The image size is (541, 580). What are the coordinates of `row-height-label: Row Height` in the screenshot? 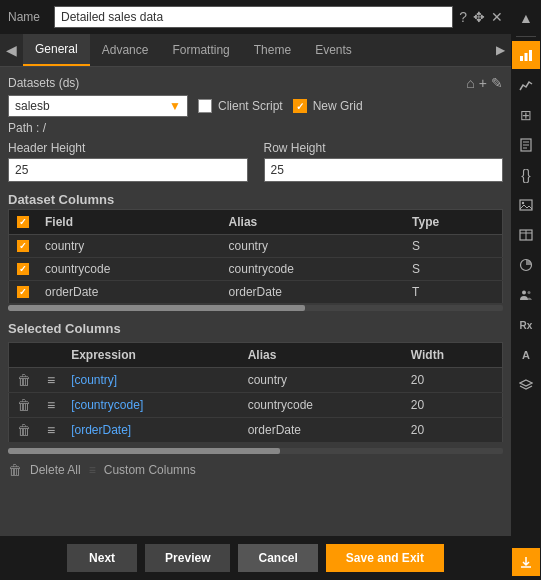 It's located at (384, 148).